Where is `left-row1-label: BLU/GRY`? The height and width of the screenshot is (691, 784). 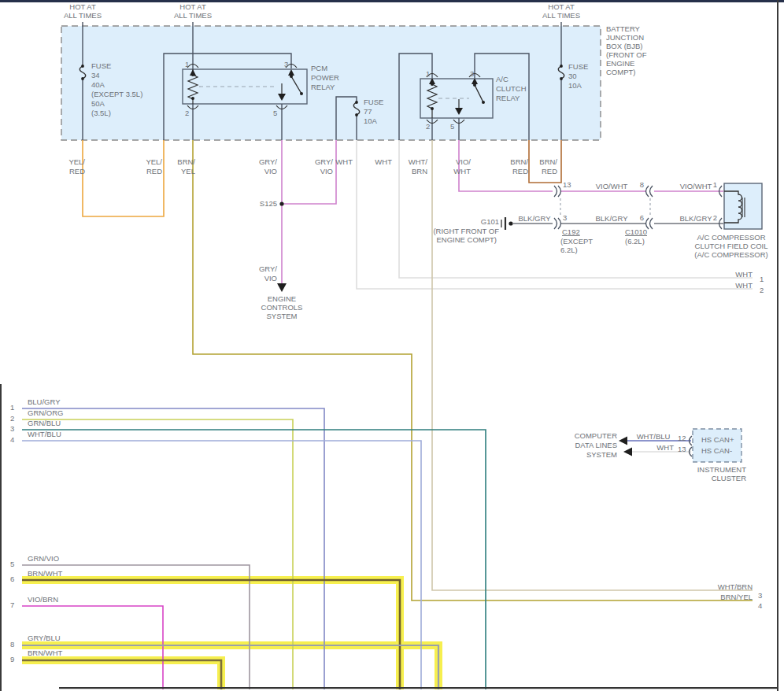
left-row1-label: BLU/GRY is located at coordinates (44, 402).